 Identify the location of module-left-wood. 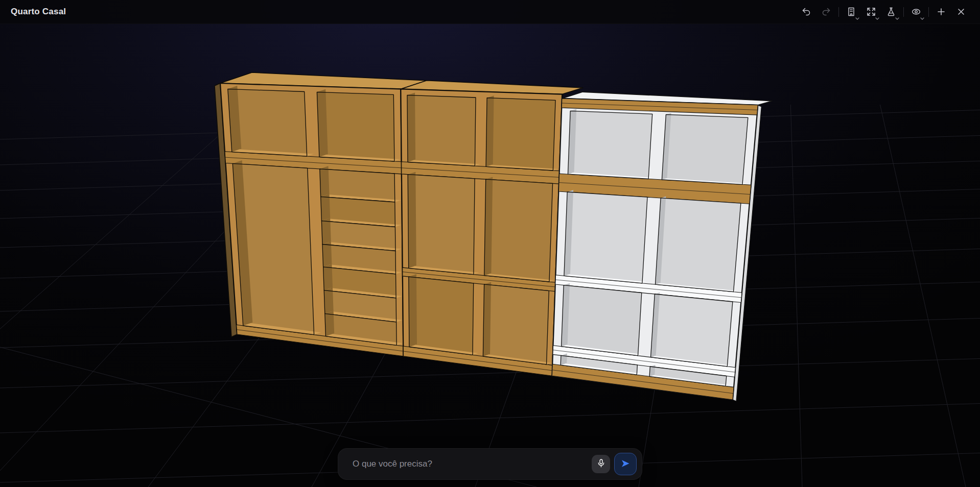
(323, 214).